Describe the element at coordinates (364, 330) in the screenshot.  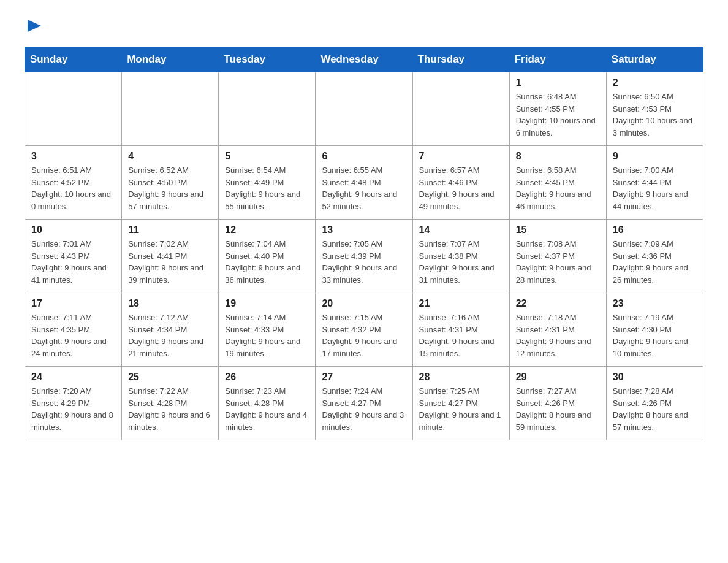
I see `calendar-cell: 20Sunrise: 7:15 AMSunset: 4:32 PMDayligh…` at that location.